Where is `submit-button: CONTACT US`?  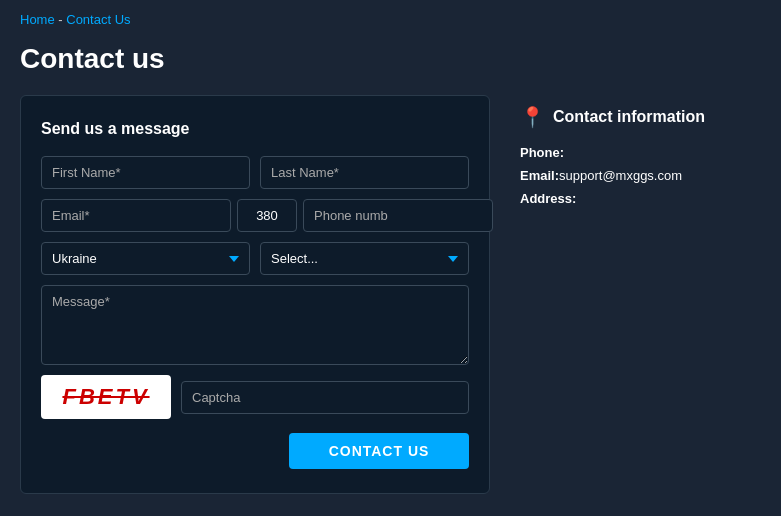
submit-button: CONTACT US is located at coordinates (379, 451).